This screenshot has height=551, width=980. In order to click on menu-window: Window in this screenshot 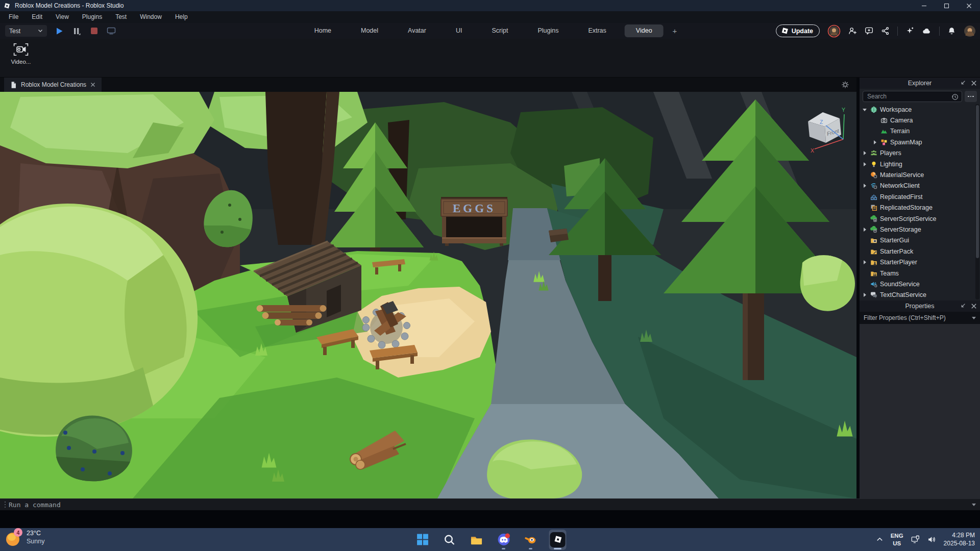, I will do `click(151, 17)`.